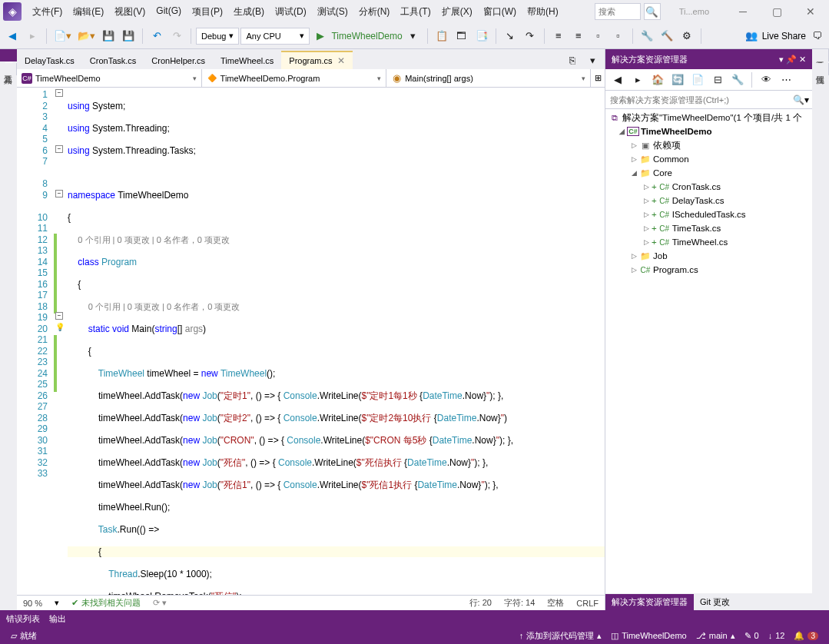 The width and height of the screenshot is (829, 644). What do you see at coordinates (698, 80) in the screenshot?
I see `show-all-button: 📄` at bounding box center [698, 80].